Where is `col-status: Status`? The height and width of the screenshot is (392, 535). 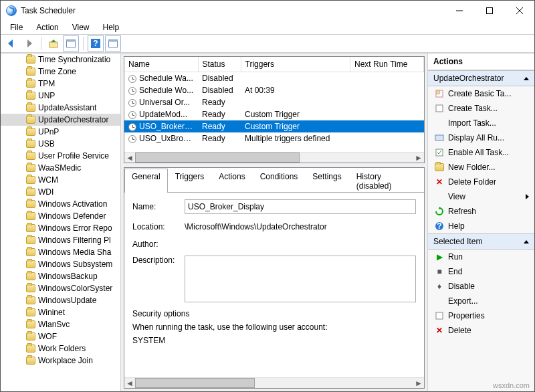
col-status: Status is located at coordinates (219, 64).